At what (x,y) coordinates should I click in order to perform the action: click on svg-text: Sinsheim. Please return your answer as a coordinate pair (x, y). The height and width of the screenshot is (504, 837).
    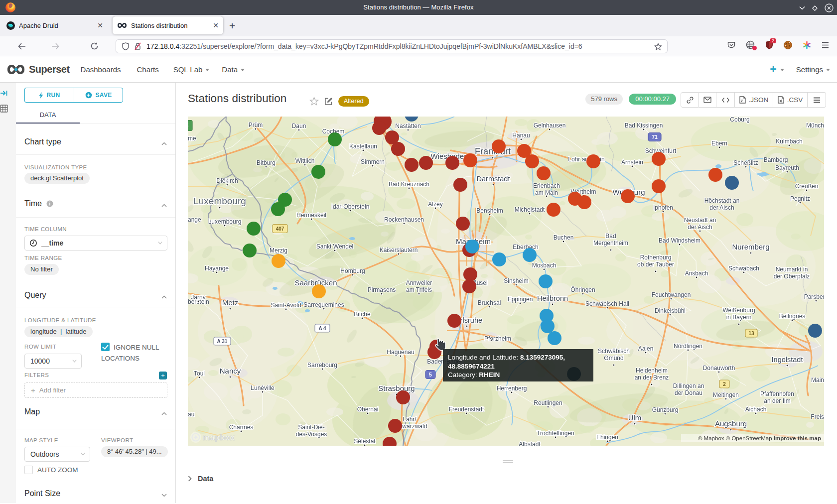
    Looking at the image, I should click on (516, 281).